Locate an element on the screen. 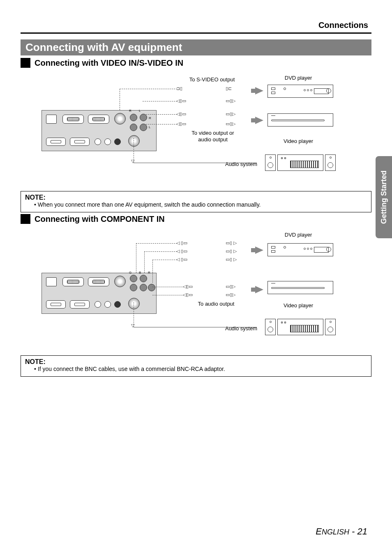 The width and height of the screenshot is (392, 555). note-text: If you connect the BNC cables, use with … is located at coordinates (131, 369).